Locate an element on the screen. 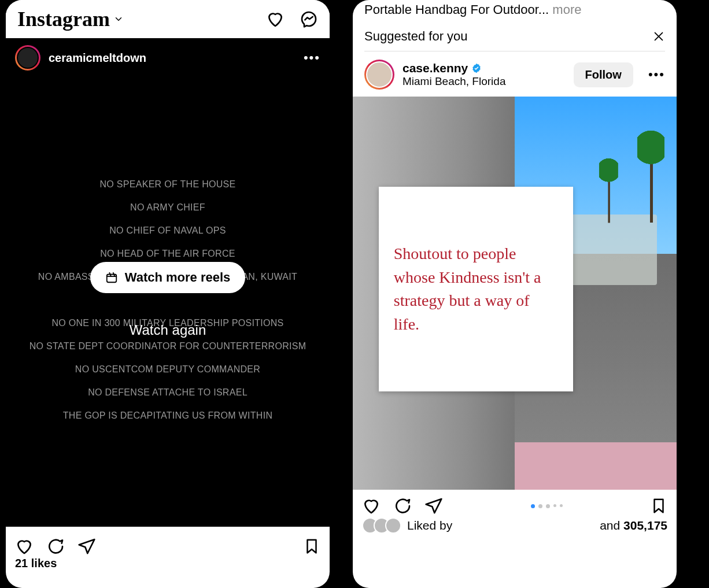  reel-line: NO ARMY CHIEF is located at coordinates (168, 208).